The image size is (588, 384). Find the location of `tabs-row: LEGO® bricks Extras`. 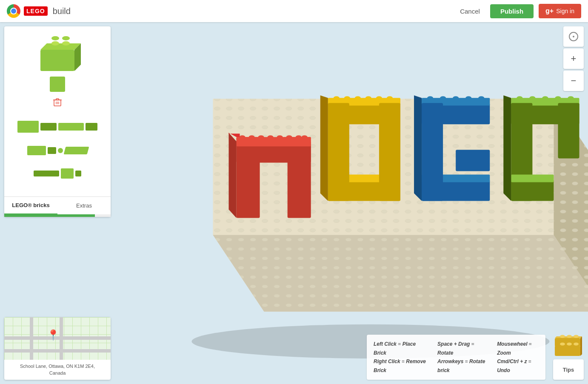

tabs-row: LEGO® bricks Extras is located at coordinates (57, 205).